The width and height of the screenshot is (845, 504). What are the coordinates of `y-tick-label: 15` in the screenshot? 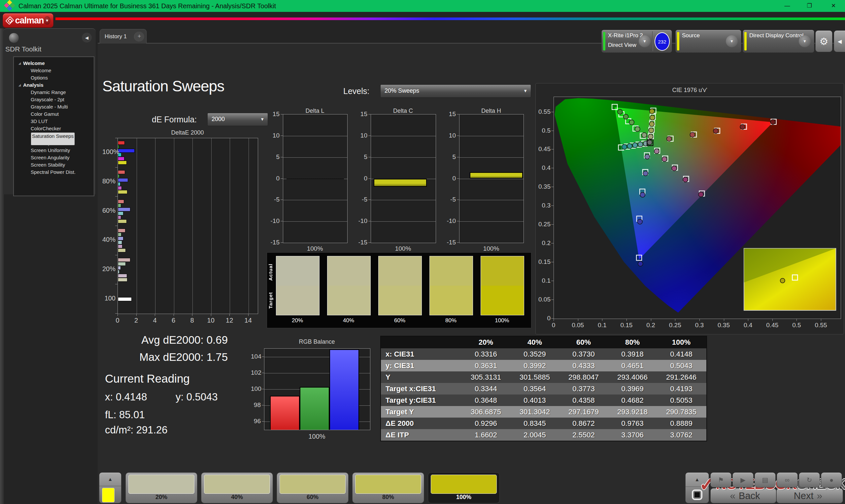 It's located at (359, 114).